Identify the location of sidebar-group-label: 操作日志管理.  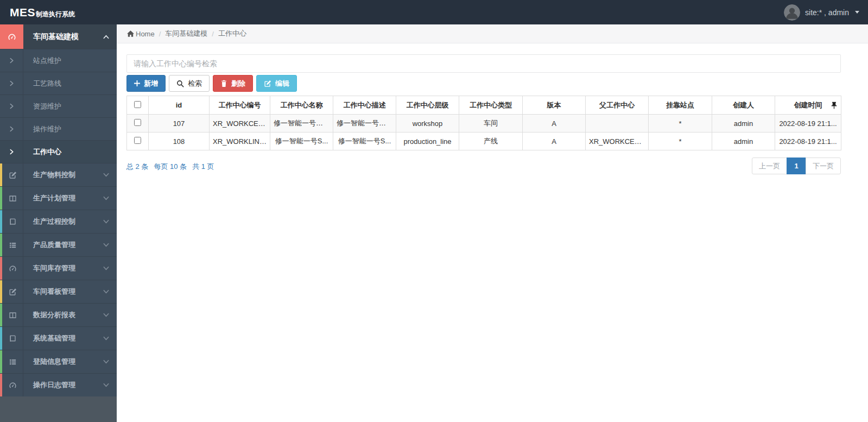
(63, 385).